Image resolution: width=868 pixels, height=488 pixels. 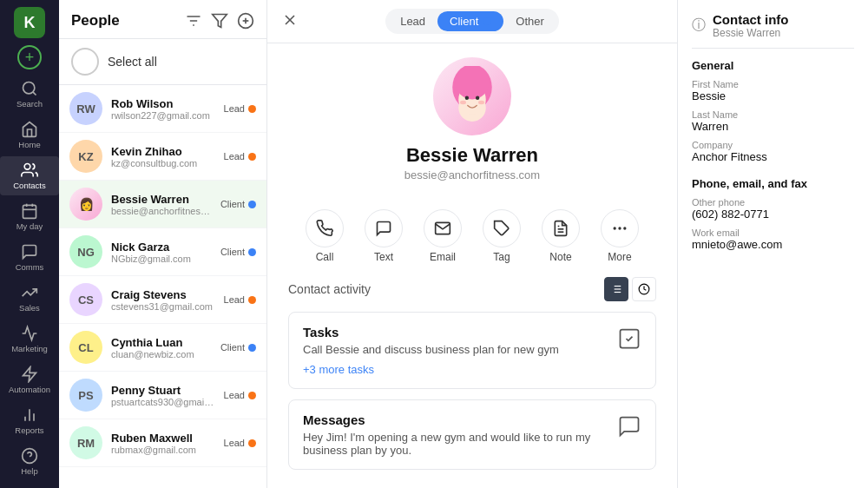 I want to click on nav-label-help: Help, so click(x=30, y=471).